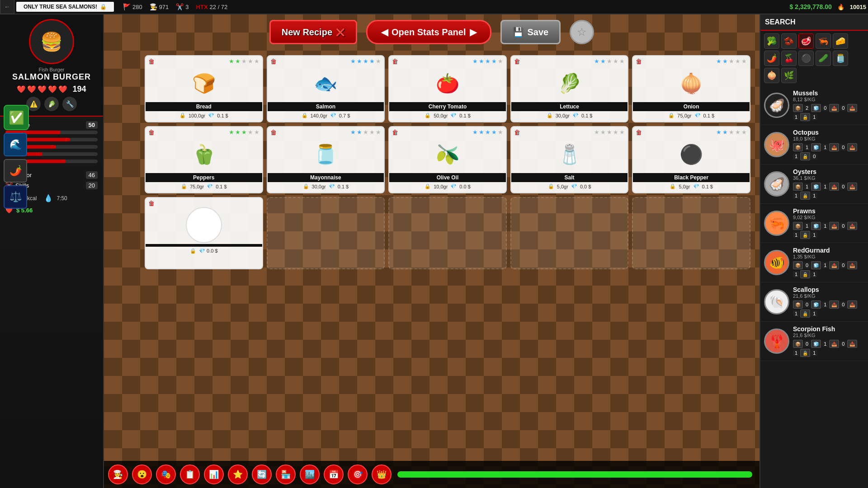 Image resolution: width=868 pixels, height=488 pixels. I want to click on search-list-item: 🦞 Scorpion Fish 21,6 $/KG 📦0🧊1📤0📥1🔒1, so click(814, 342).